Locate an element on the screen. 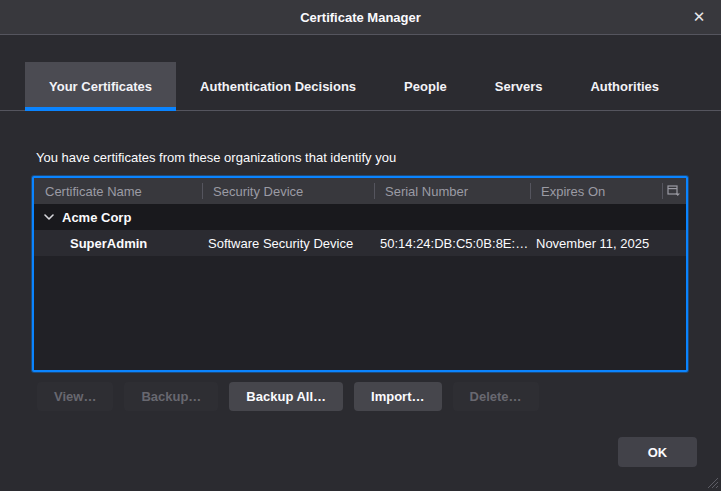  column-picker-icon is located at coordinates (674, 191).